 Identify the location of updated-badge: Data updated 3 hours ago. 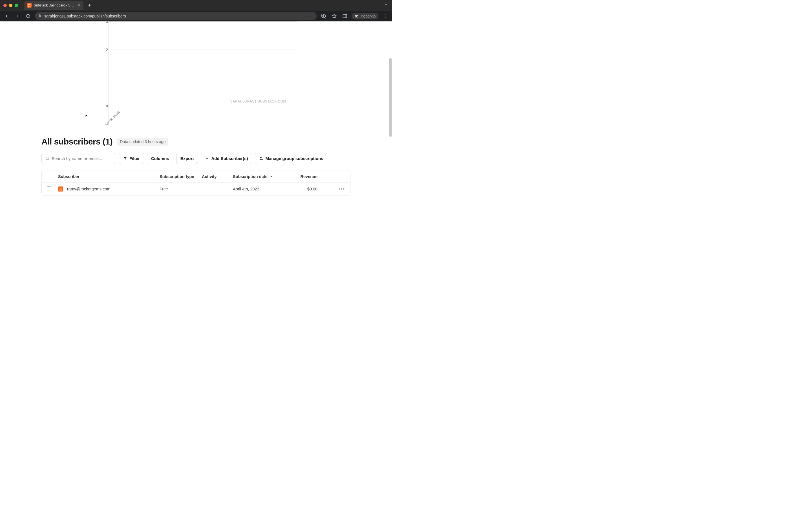
(143, 142).